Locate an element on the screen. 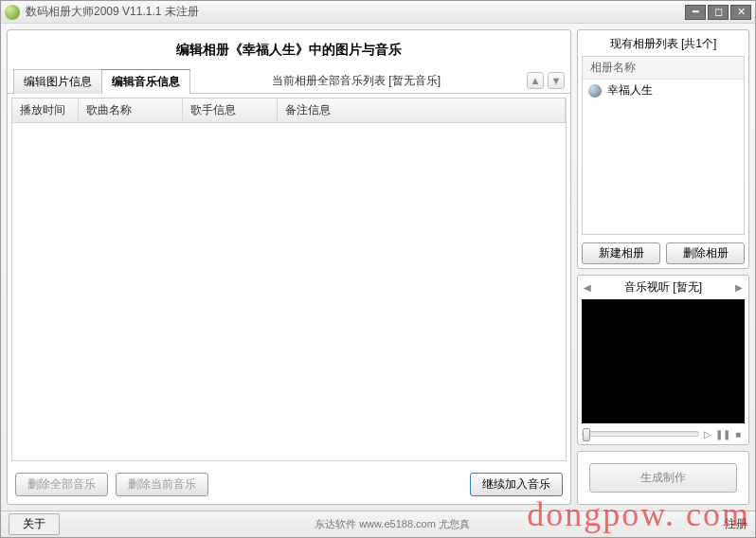  main-buttons: 删除全部音乐 删除当前音乐 继续加入音乐 is located at coordinates (289, 485).